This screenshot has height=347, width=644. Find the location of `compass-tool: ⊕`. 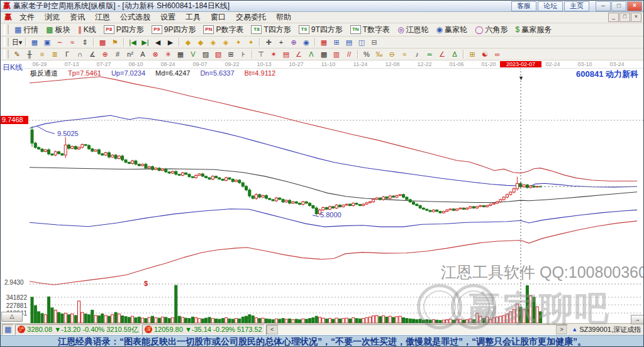

compass-tool: ⊕ is located at coordinates (105, 54).